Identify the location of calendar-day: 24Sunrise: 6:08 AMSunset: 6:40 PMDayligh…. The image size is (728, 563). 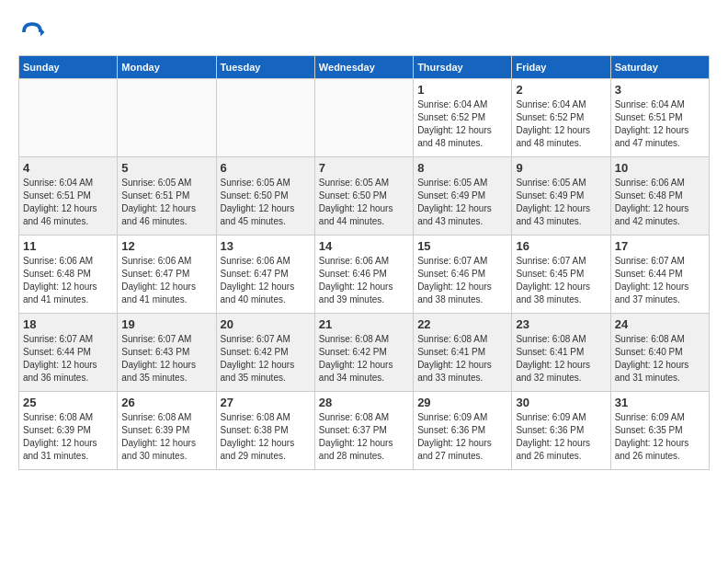
(660, 353).